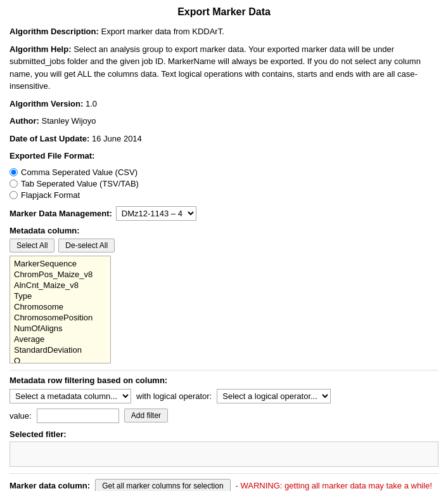 This screenshot has height=491, width=448. What do you see at coordinates (334, 486) in the screenshot?
I see `warning-text: - WARNING: getting all marker data may t…` at bounding box center [334, 486].